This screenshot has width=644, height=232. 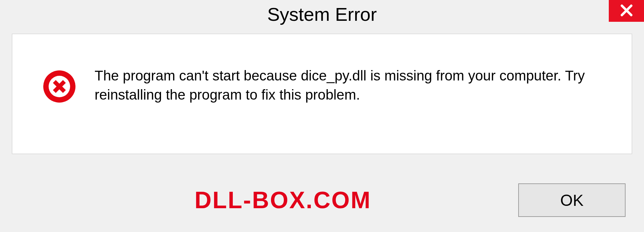 What do you see at coordinates (627, 11) in the screenshot?
I see `close-button` at bounding box center [627, 11].